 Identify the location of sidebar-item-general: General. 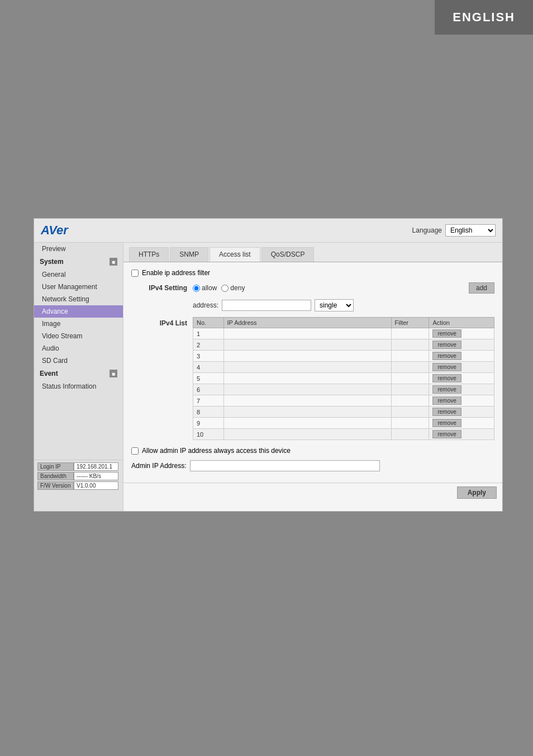
(78, 275).